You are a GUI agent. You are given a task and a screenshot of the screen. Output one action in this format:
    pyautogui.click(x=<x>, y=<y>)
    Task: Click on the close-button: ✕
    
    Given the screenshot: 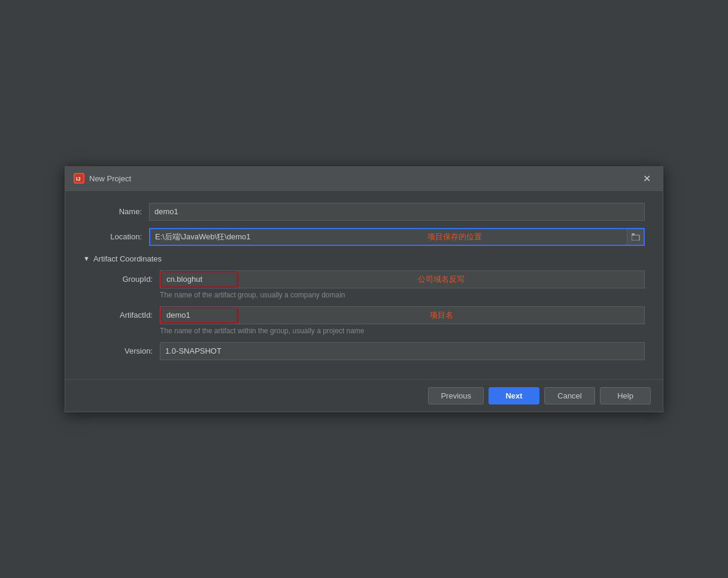 What is the action you would take?
    pyautogui.click(x=647, y=178)
    